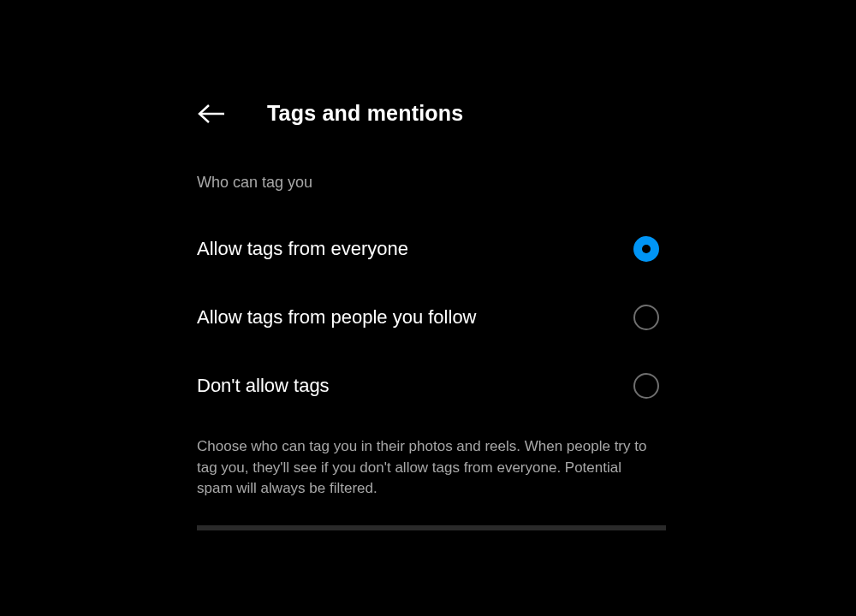  Describe the element at coordinates (428, 386) in the screenshot. I see `option-dont-allow: Don't allow tags` at that location.